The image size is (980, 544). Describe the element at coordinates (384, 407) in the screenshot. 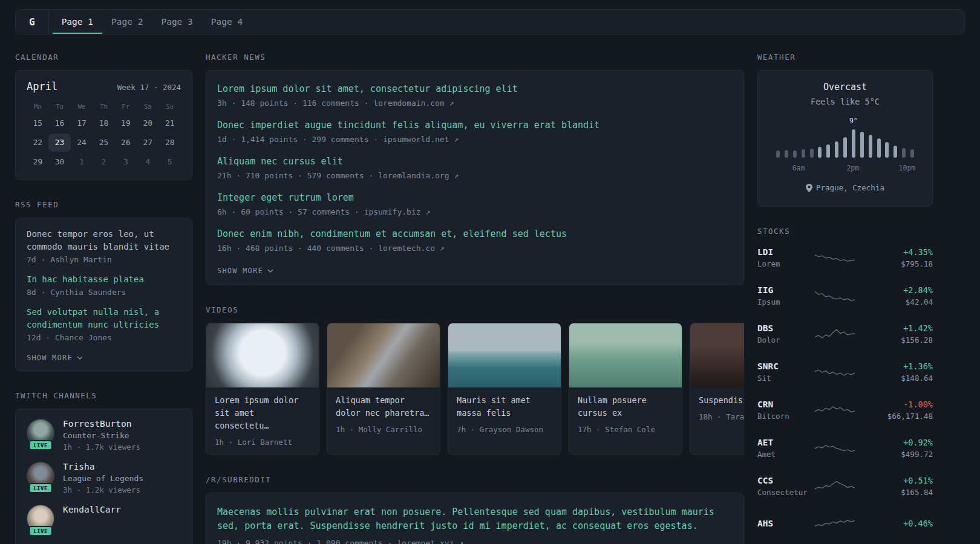

I see `video-title-link: Aliquam tempor dolor nec pharetra…` at that location.